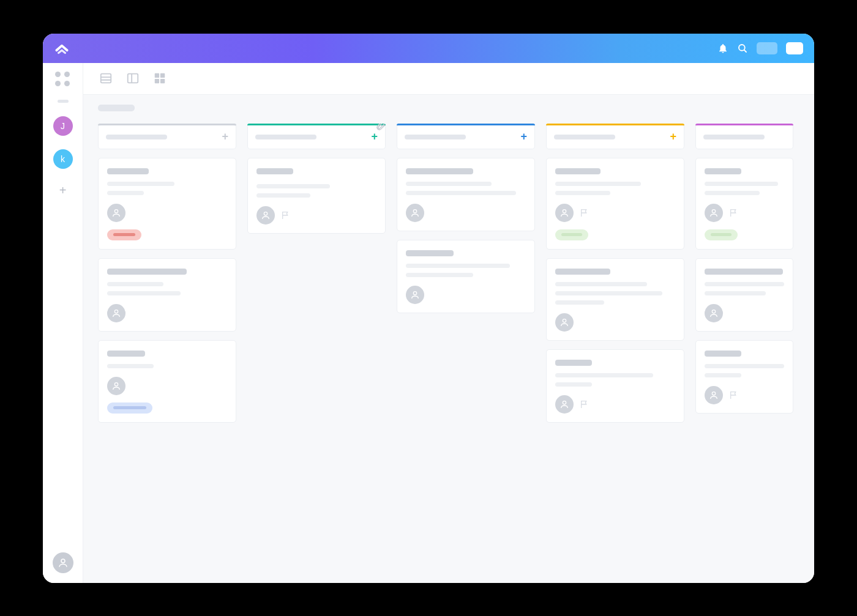 This screenshot has width=857, height=616. I want to click on add-space-button: +, so click(63, 191).